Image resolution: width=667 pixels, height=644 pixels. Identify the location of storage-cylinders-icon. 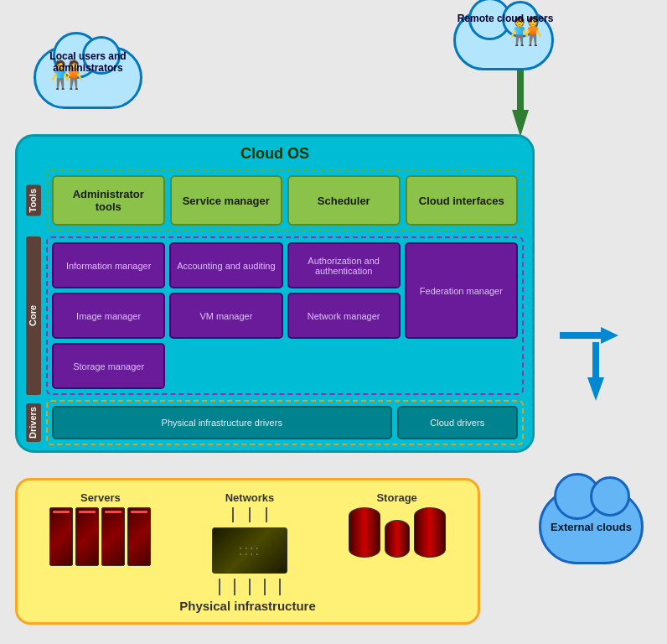
(397, 532).